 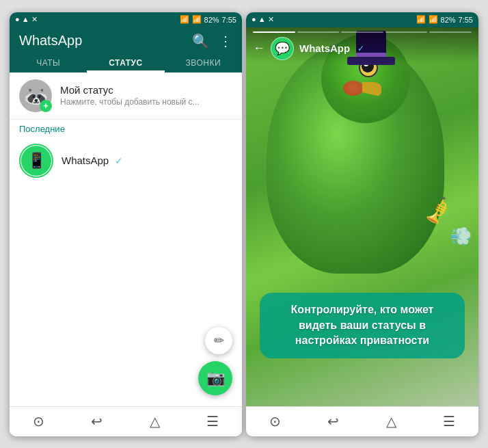 What do you see at coordinates (353, 88) in the screenshot?
I see `parrot-cheek` at bounding box center [353, 88].